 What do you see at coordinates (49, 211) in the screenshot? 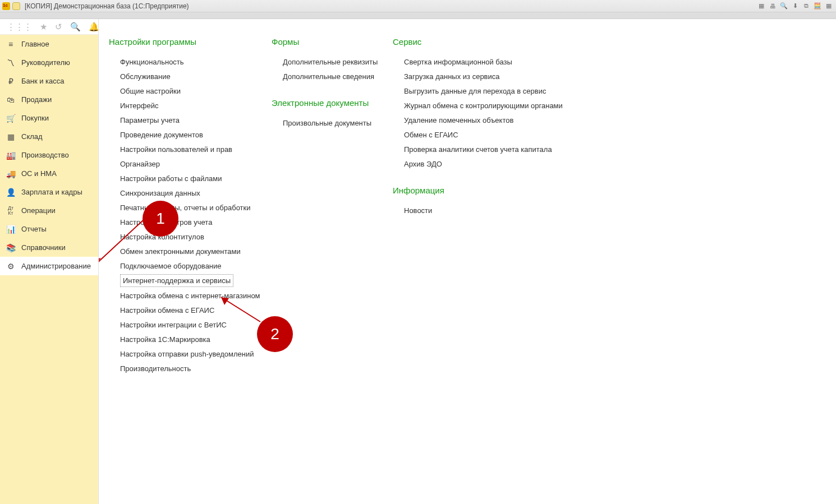
I see `sidebar-item-operations: ДтКт Операции` at bounding box center [49, 211].